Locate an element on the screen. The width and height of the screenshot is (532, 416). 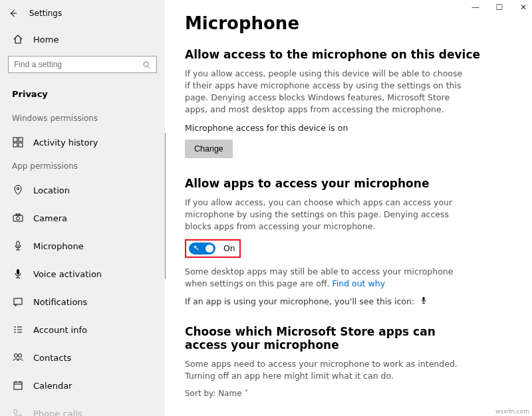
search-icon is located at coordinates (146, 65).